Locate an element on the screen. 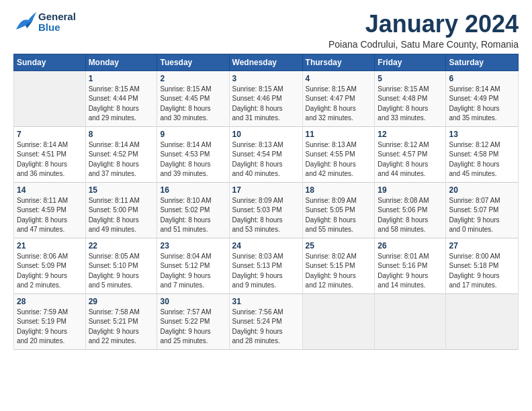 This screenshot has height=411, width=532. weekday-header: Thursday is located at coordinates (339, 62).